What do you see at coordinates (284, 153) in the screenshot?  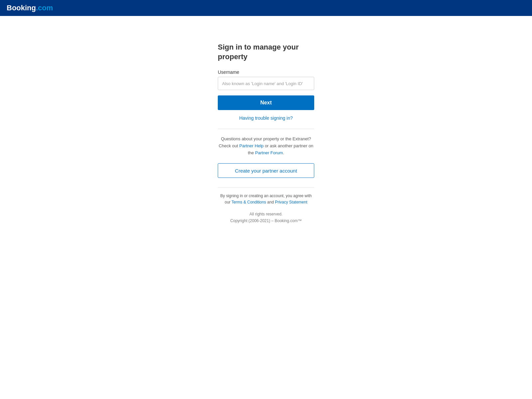 I see `help-text-suffix: .` at bounding box center [284, 153].